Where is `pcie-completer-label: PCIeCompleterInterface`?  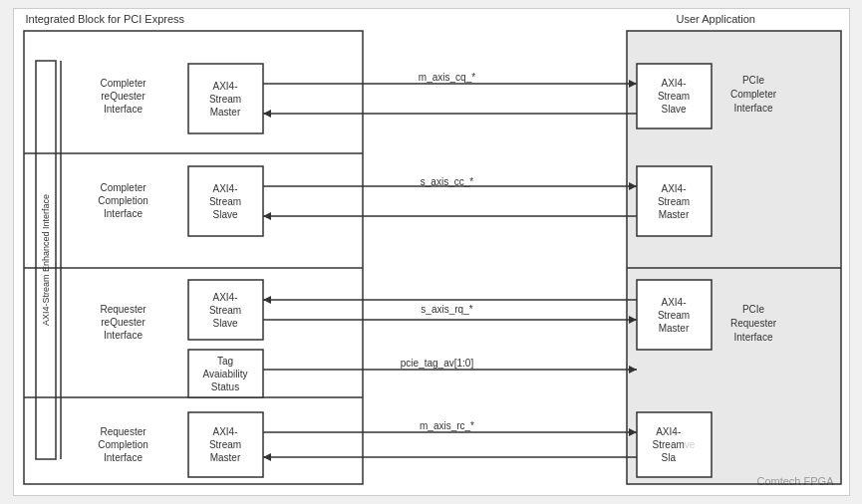
pcie-completer-label: PCIeCompleterInterface is located at coordinates (753, 95).